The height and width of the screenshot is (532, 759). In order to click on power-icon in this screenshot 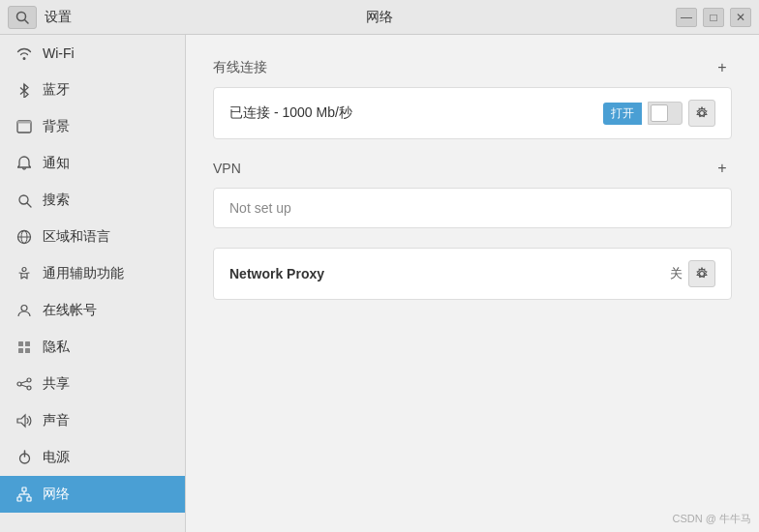, I will do `click(24, 458)`.